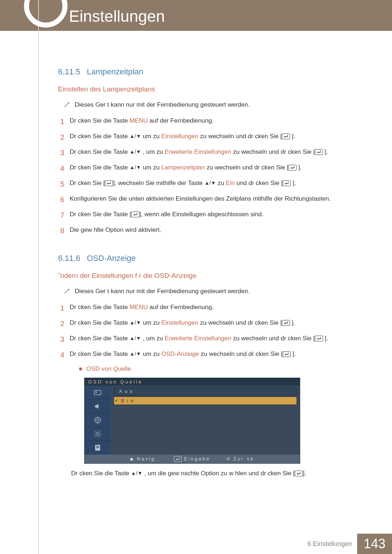 The height and width of the screenshot is (554, 392). I want to click on section-title: Lampenzeitplan, so click(115, 72).